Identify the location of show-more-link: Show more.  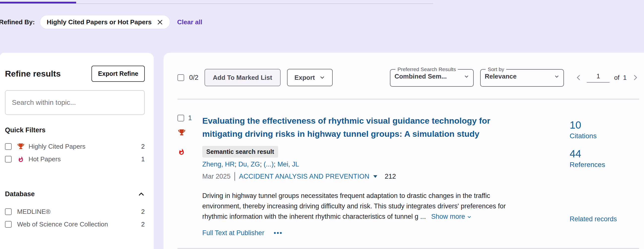
(452, 216).